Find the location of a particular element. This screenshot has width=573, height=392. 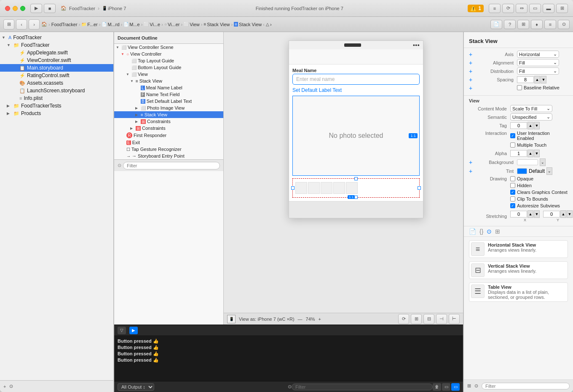

bg-select: ⌄ is located at coordinates (543, 162).